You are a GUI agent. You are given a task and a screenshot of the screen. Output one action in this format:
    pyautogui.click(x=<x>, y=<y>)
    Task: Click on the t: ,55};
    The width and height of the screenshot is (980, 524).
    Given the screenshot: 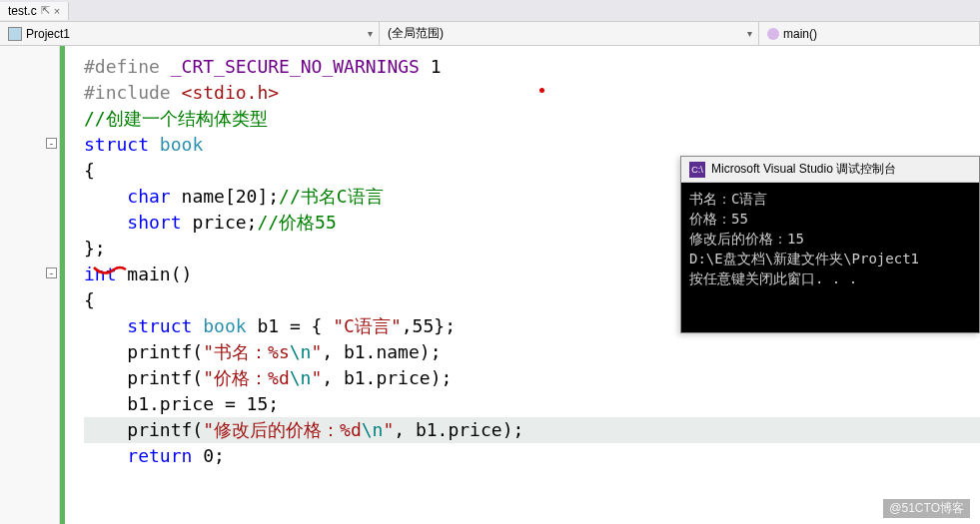 What is the action you would take?
    pyautogui.click(x=429, y=325)
    